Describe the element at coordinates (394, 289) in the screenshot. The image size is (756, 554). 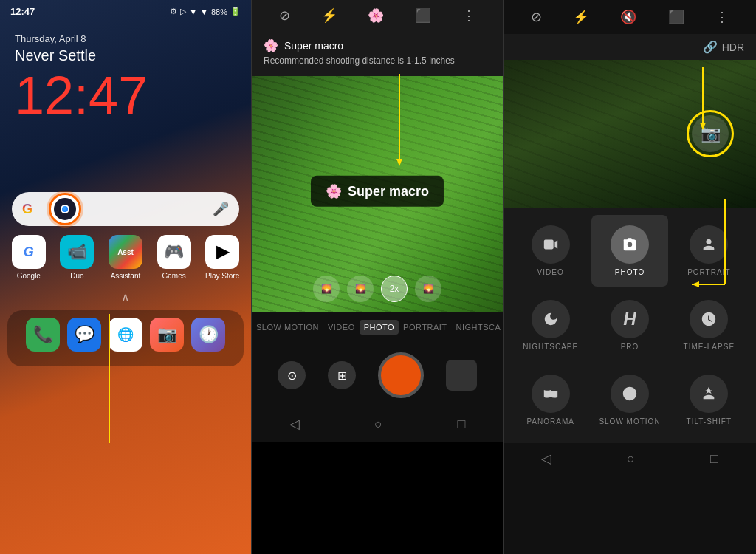
I see `2x-zoom-btn: 2x` at that location.